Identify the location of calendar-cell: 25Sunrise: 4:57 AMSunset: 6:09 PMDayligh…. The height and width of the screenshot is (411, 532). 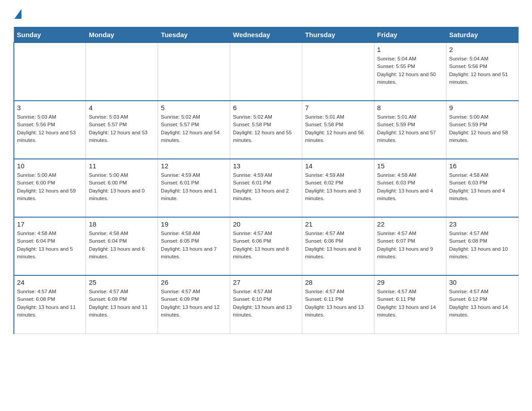
(122, 304).